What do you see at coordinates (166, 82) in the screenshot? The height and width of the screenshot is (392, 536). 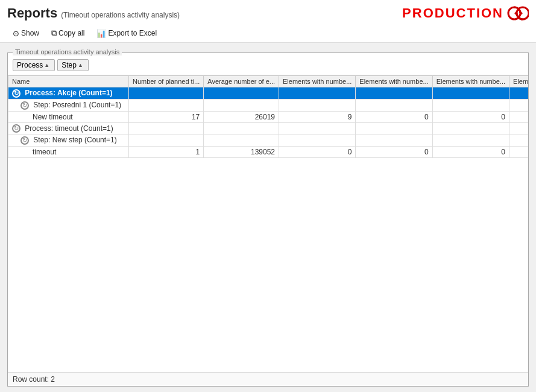 I see `col-planned: Number of planned ti...` at bounding box center [166, 82].